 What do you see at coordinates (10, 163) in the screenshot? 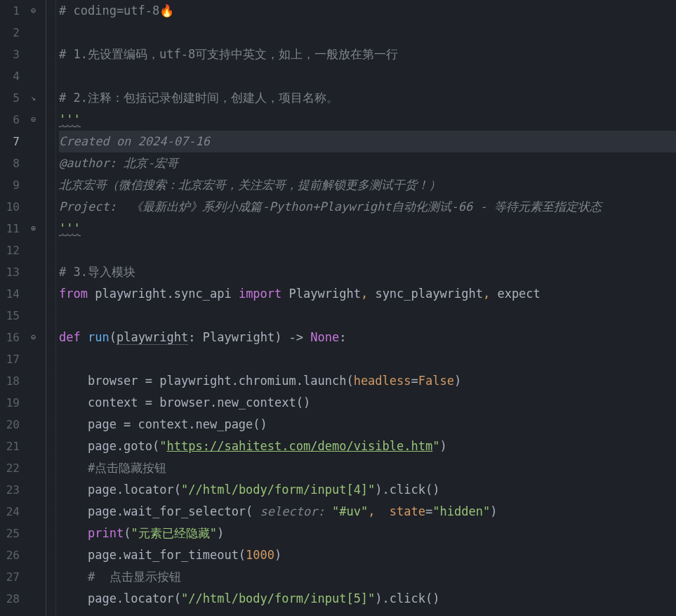
I see `line-number: 8` at bounding box center [10, 163].